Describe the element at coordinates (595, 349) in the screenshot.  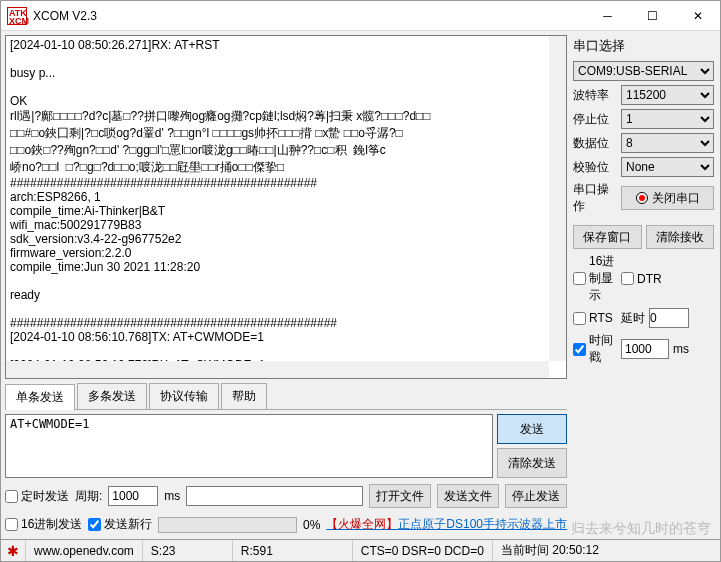
I see `timestamp-checkbox: 时间戳` at that location.